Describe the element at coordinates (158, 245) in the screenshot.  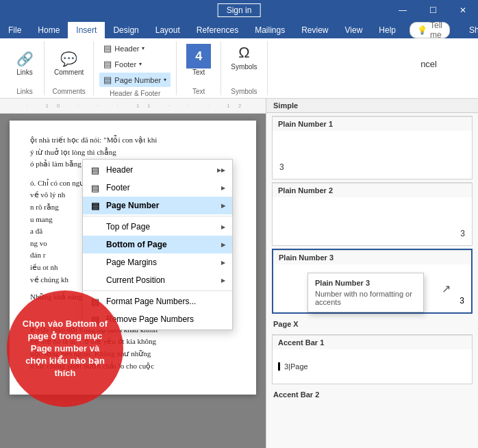
I see `dropdown-menu: ▤ Header ▶ ▤ Footer ▶ ▤ Page Number ▶ To…` at that location.